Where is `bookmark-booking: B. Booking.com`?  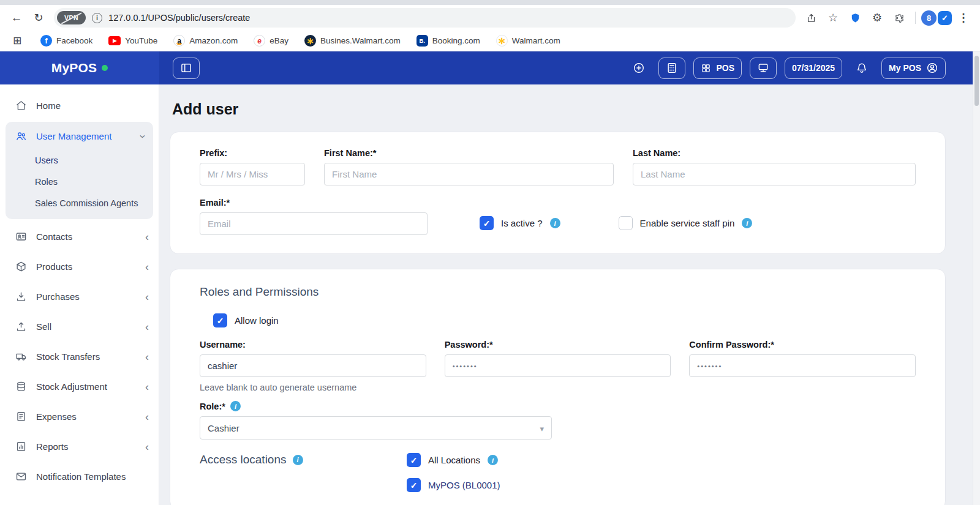
bookmark-booking: B. Booking.com is located at coordinates (448, 40).